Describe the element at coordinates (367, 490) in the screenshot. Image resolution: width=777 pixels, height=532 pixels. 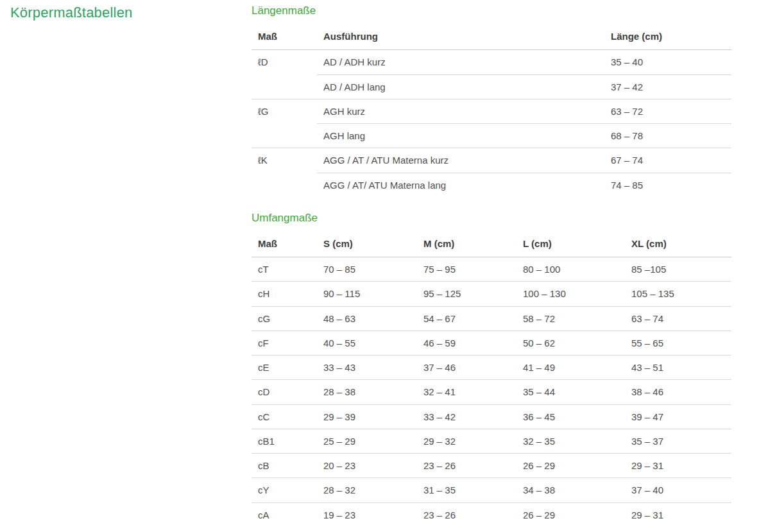
I see `cell-s: 28 – 32` at that location.